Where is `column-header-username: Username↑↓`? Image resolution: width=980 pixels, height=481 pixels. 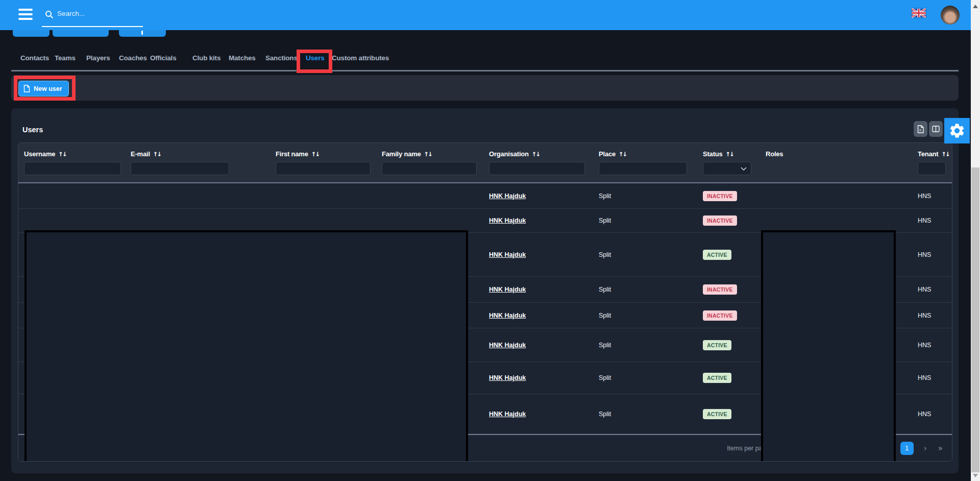 column-header-username: Username↑↓ is located at coordinates (45, 154).